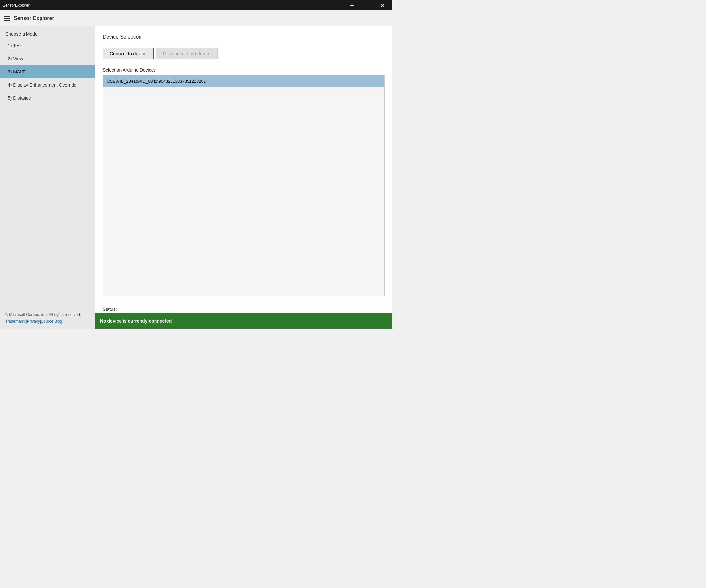 This screenshot has width=706, height=588. What do you see at coordinates (47, 98) in the screenshot?
I see `sidebar-item-distance: 5) Distance` at bounding box center [47, 98].